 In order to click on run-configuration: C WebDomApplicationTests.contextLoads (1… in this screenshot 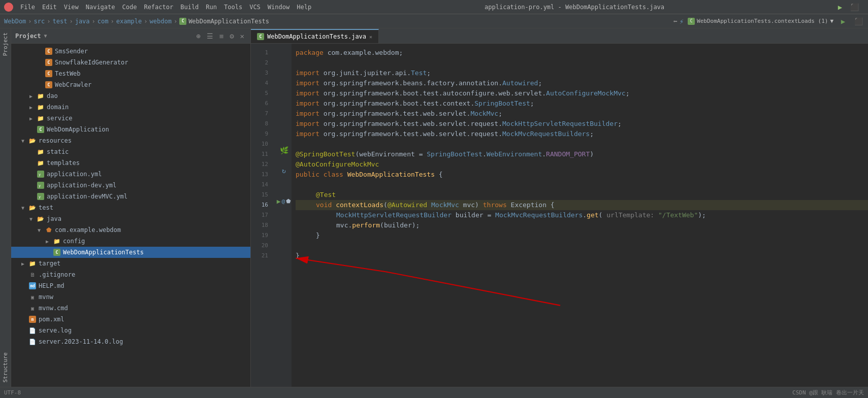, I will do `click(761, 21)`.